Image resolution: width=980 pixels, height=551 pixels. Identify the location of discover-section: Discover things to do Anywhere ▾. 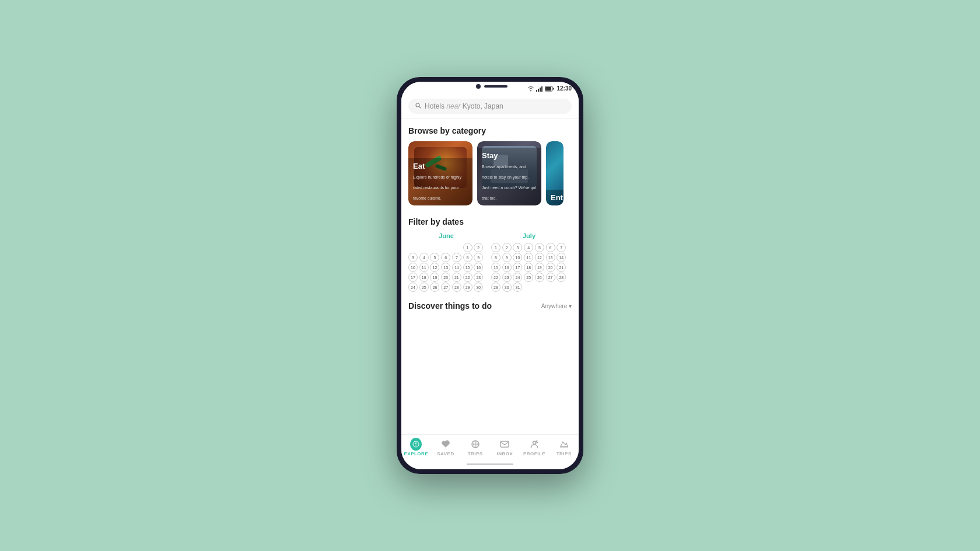
(490, 305).